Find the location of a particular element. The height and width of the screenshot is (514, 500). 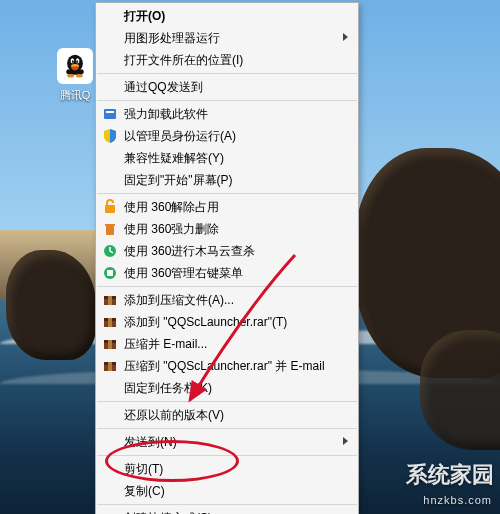

menu-pin-to-start: 固定到"开始"屏幕(P) is located at coordinates (227, 180).